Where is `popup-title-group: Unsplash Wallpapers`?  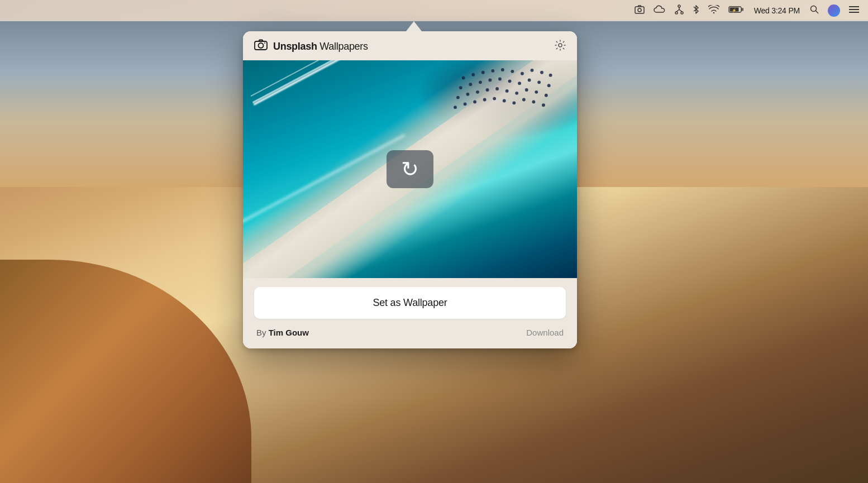 popup-title-group: Unsplash Wallpapers is located at coordinates (311, 46).